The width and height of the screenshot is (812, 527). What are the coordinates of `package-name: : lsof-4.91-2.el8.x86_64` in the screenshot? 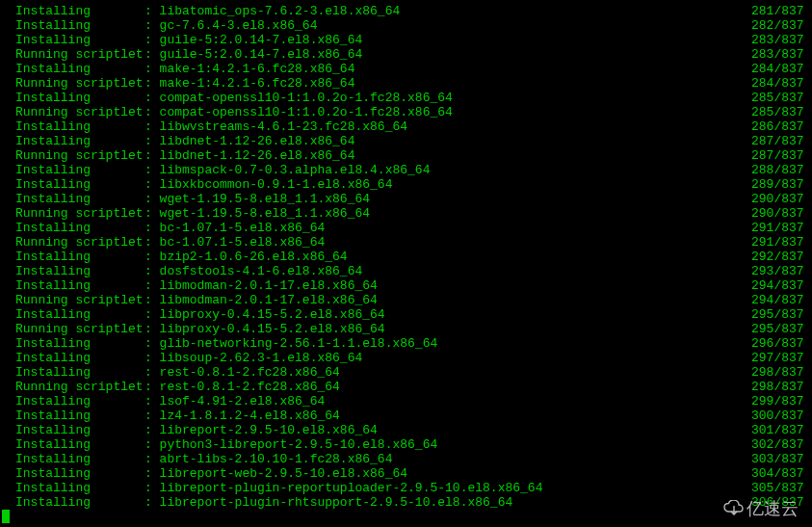 It's located at (448, 401).